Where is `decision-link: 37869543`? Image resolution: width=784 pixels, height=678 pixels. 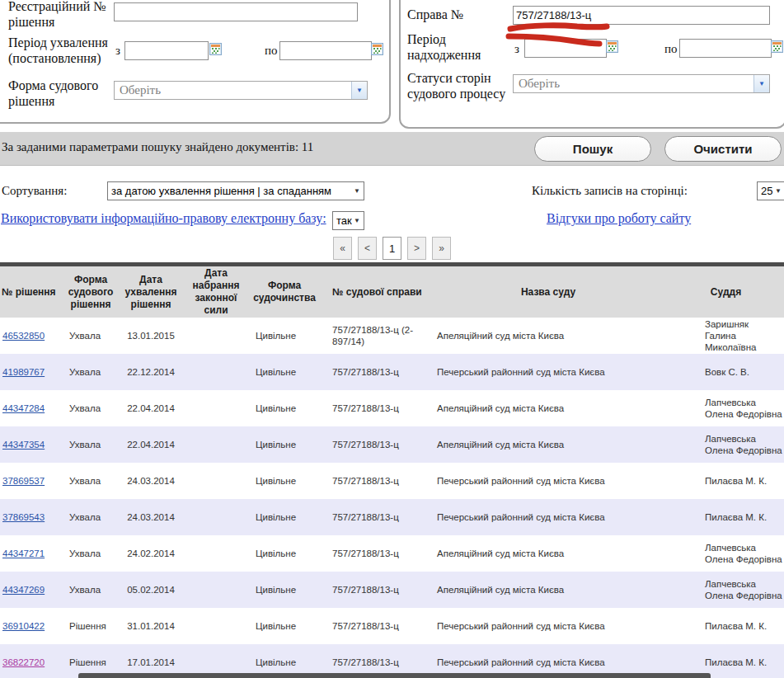 decision-link: 37869543 is located at coordinates (23, 517).